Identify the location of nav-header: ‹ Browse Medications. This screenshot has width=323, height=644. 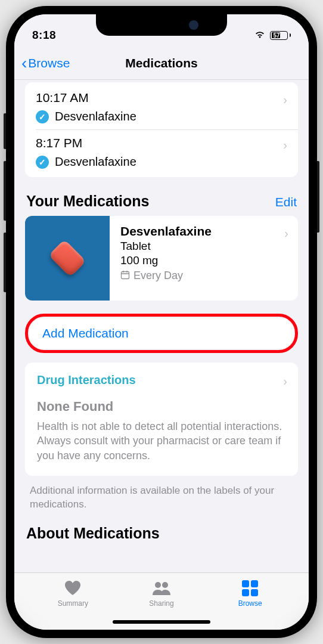
(162, 63).